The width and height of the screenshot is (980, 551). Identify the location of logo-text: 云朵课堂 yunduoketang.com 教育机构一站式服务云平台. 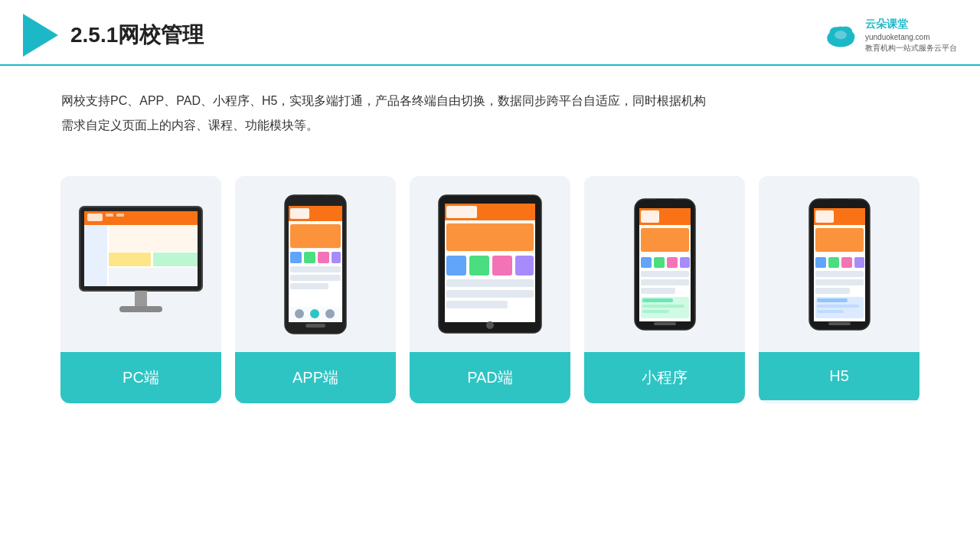
(911, 35).